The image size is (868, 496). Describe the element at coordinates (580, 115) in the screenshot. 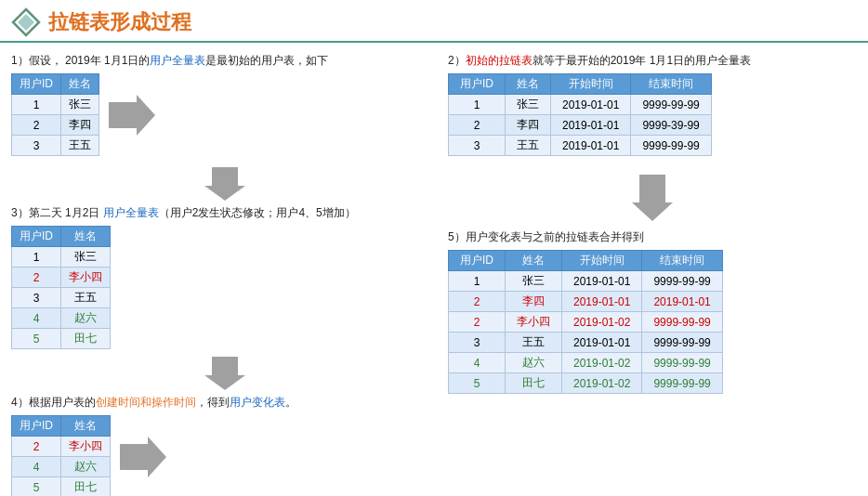

I see `section-2-table: 用户ID 姓名 开始时间 结束时间 1张三2019-01-019999-99-9…` at that location.